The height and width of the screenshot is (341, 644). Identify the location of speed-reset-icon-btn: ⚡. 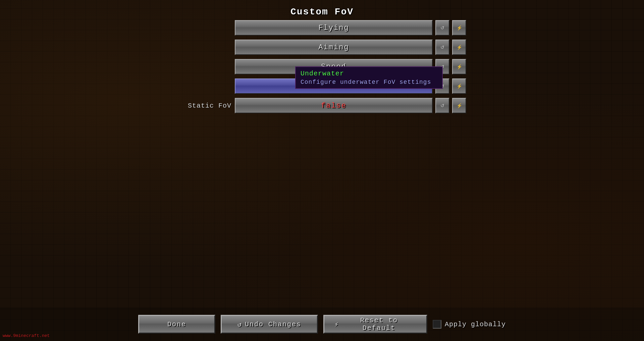
(459, 67).